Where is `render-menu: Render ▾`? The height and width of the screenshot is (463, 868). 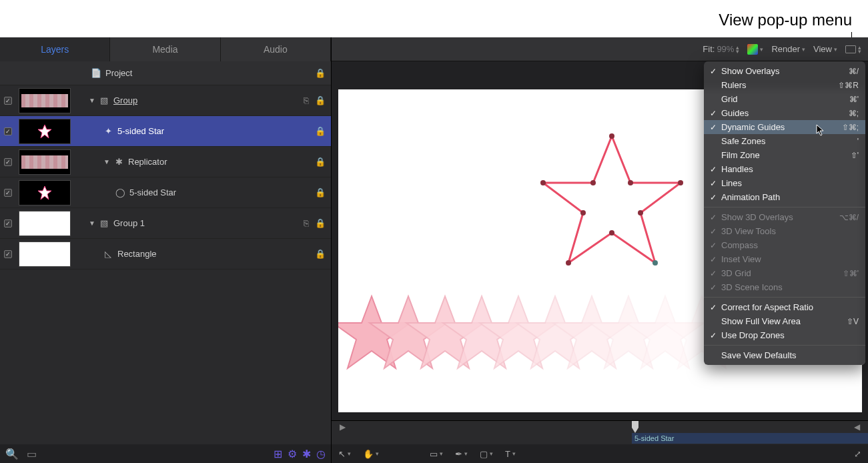 render-menu: Render ▾ is located at coordinates (789, 49).